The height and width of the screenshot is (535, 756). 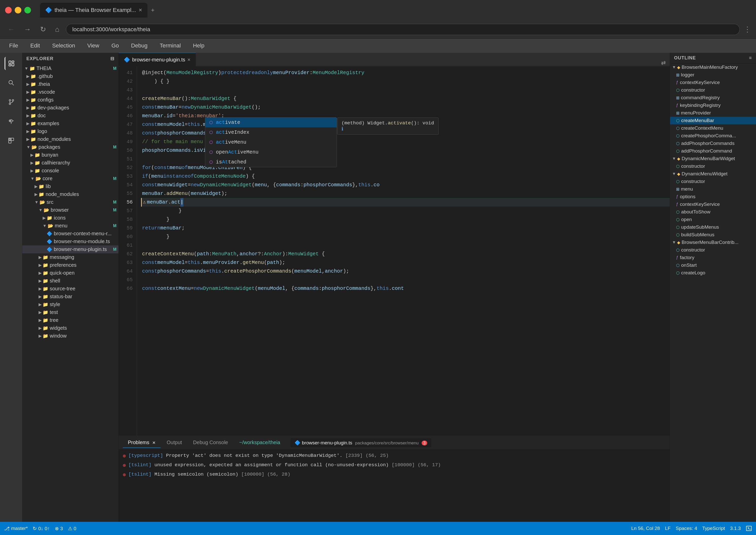 I want to click on sync-icon: ⇄, so click(x=663, y=63).